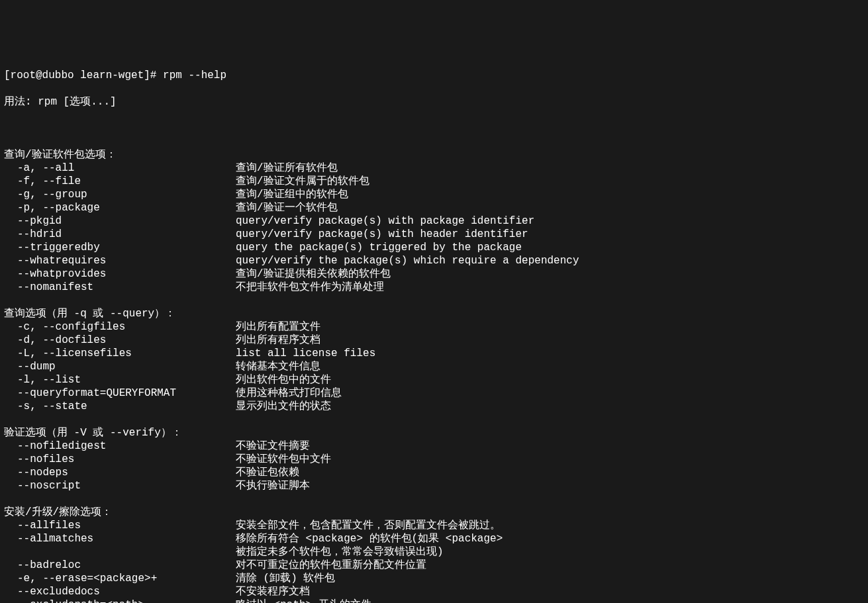 The image size is (868, 603). Describe the element at coordinates (434, 340) in the screenshot. I see `option-row: -d, --docfiles列出所有程序文档` at that location.